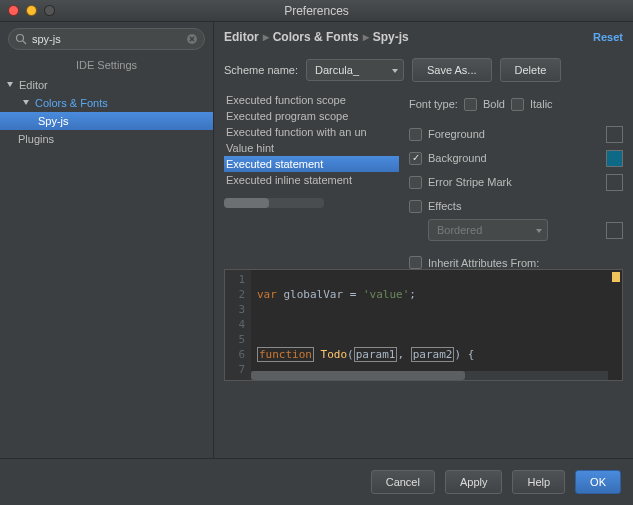 This screenshot has height=505, width=633. What do you see at coordinates (312, 140) in the screenshot?
I see `attribute-list: Executed function scope Executed program…` at bounding box center [312, 140].